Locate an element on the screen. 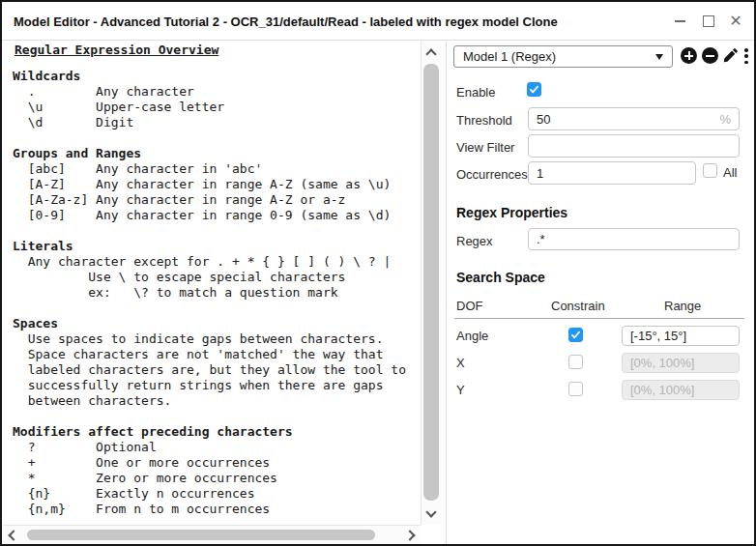 The image size is (756, 546). dof-label-angle: Angle is located at coordinates (472, 336).